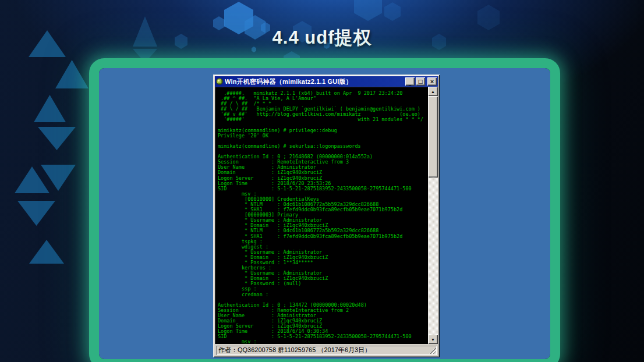 The height and width of the screenshot is (362, 644). What do you see at coordinates (322, 38) in the screenshot?
I see `slide-title: 4.4 udf提权` at bounding box center [322, 38].